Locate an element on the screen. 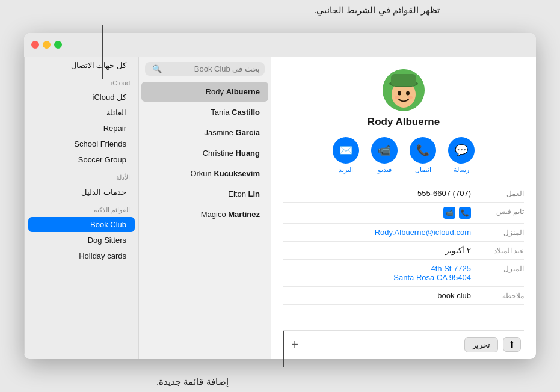  contact-first-name: Christine is located at coordinates (219, 153).